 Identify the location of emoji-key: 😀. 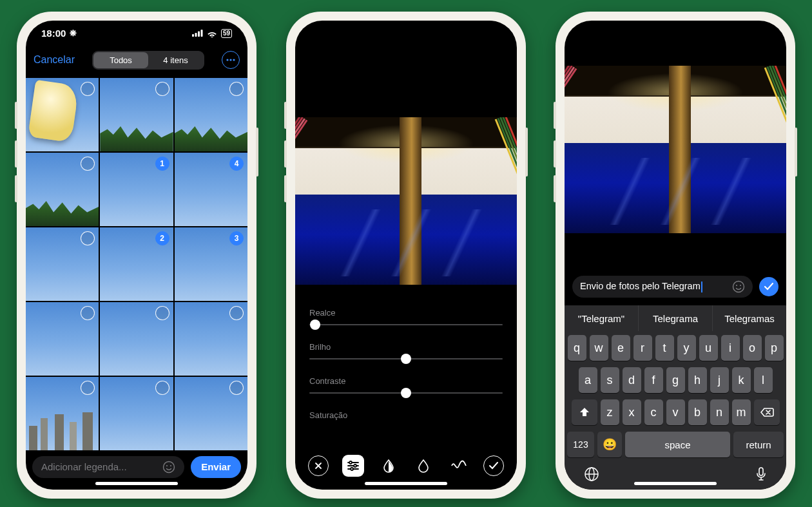
(610, 445).